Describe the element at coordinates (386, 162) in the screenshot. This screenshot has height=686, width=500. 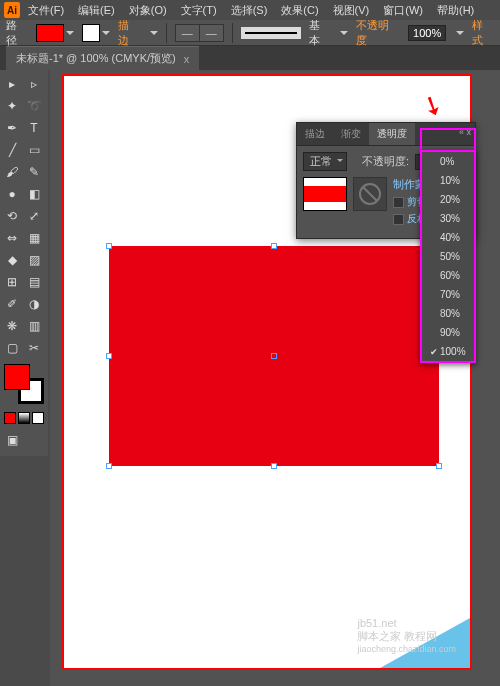
I see `panel-opacity-label: 不透明度:` at that location.